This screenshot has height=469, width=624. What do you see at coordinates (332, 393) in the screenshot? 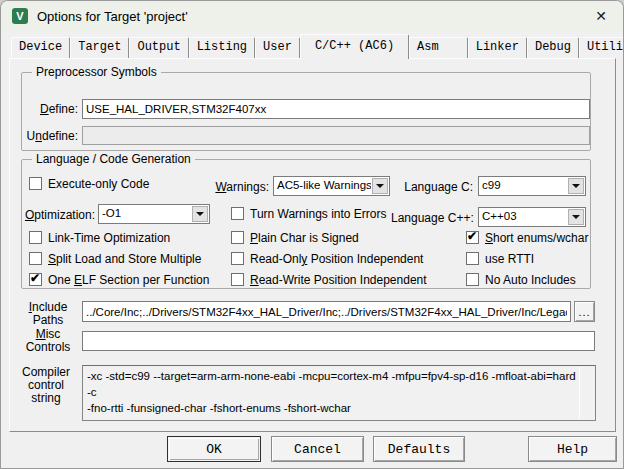
I see `compiler-control-string-value: -xc -std=c99 --target=arm-arm-none-eabi …` at bounding box center [332, 393].